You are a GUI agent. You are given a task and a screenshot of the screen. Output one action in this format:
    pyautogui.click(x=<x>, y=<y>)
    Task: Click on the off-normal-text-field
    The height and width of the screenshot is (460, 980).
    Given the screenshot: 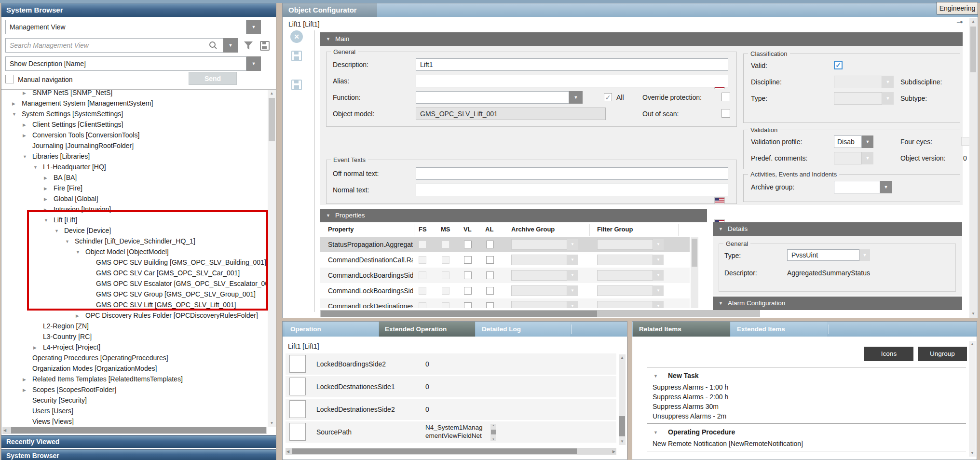 What is the action you would take?
    pyautogui.click(x=572, y=174)
    